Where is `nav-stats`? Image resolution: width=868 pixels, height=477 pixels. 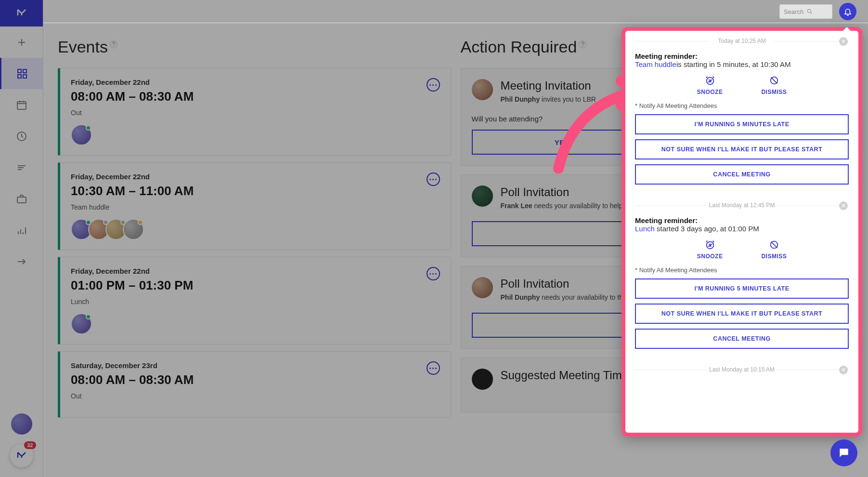 nav-stats is located at coordinates (21, 230).